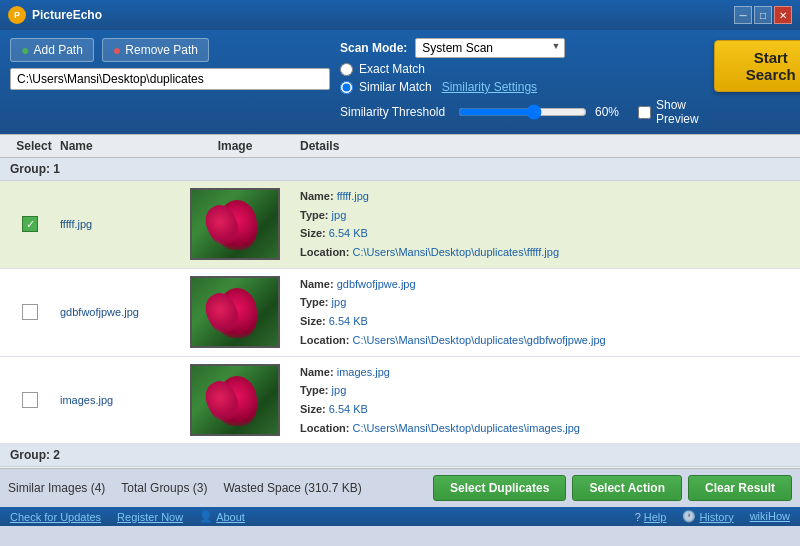 This screenshot has width=800, height=546. Describe the element at coordinates (395, 112) in the screenshot. I see `similarity-threshold-label: Similarity Threshold` at that location.